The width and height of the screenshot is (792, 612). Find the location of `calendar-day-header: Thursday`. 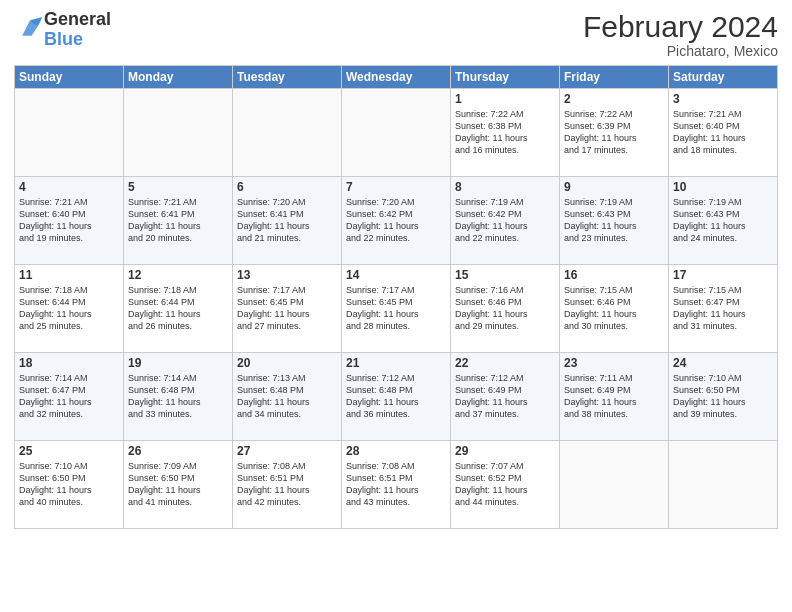

calendar-day-header: Thursday is located at coordinates (506, 78).